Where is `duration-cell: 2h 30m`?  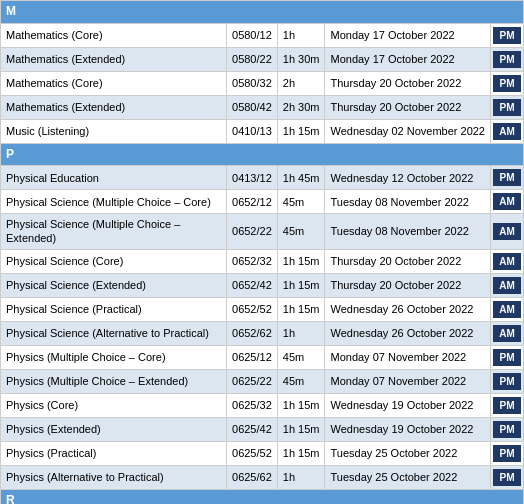
duration-cell: 2h 30m is located at coordinates (301, 107).